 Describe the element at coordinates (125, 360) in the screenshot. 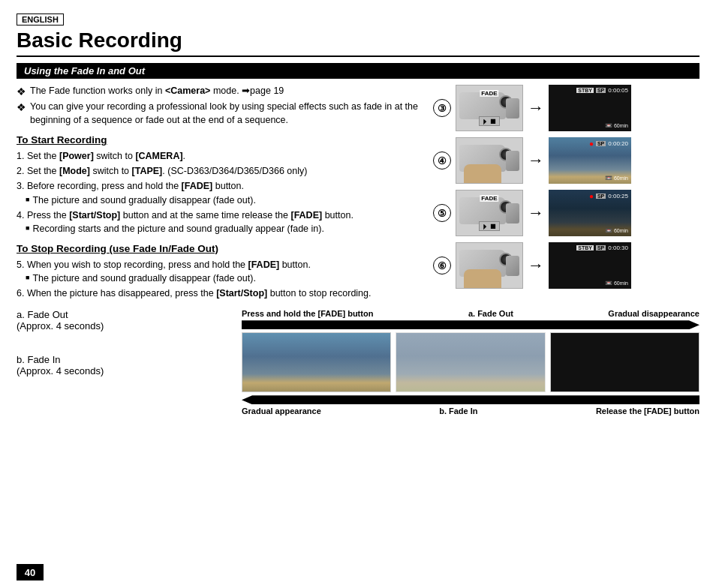

I see `fade-in-label-text: b. Fade In` at that location.